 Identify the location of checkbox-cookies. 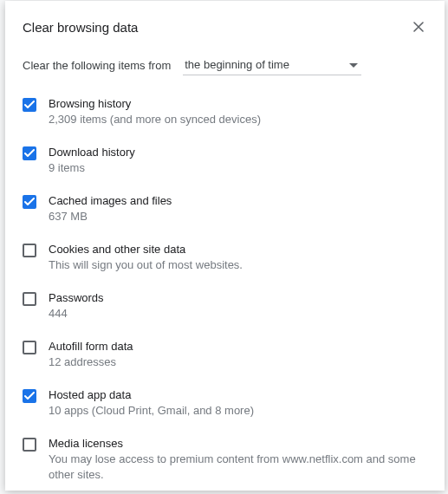
(29, 250).